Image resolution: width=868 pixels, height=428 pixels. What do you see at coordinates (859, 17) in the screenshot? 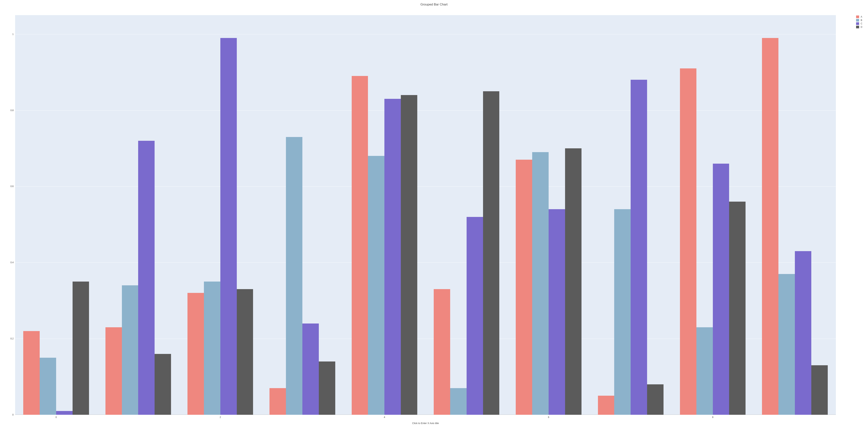
I see `legend-item-A: A` at bounding box center [859, 17].